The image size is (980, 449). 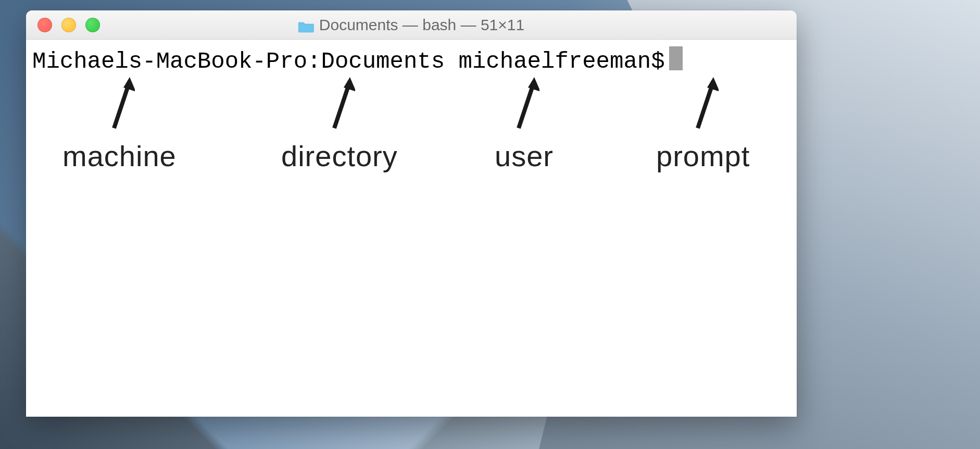 What do you see at coordinates (120, 156) in the screenshot?
I see `annotation-machine-label: machine` at bounding box center [120, 156].